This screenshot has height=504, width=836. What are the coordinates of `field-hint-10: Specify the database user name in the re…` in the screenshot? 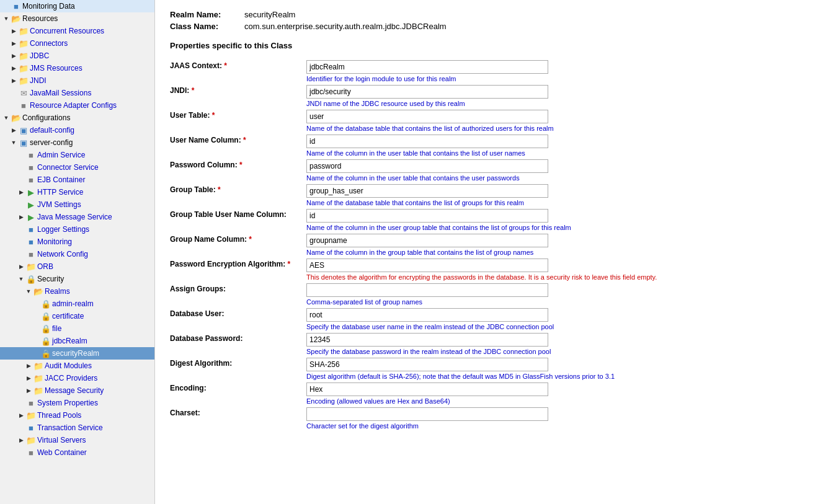 It's located at (562, 327).